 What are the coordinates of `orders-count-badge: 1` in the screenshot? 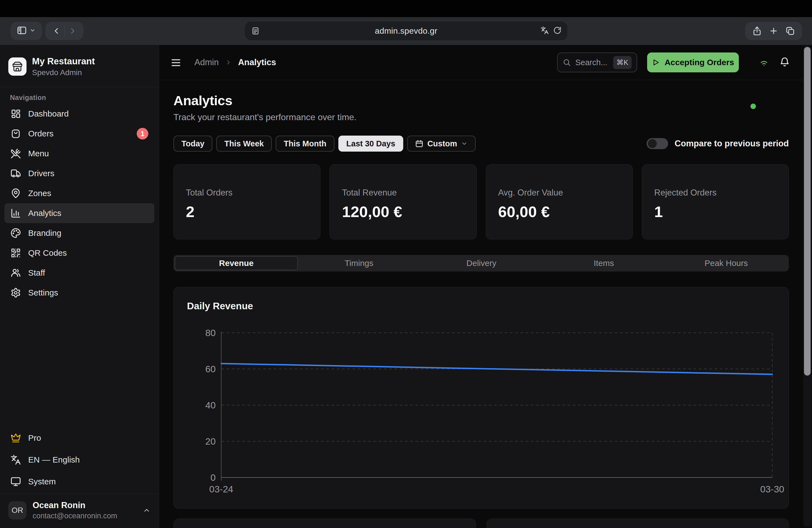 It's located at (143, 134).